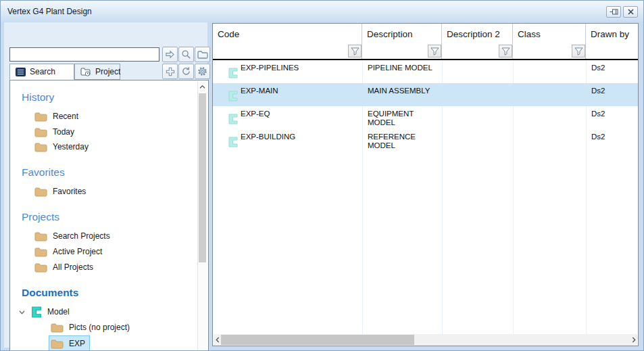  What do you see at coordinates (630, 12) in the screenshot?
I see `close-button` at bounding box center [630, 12].